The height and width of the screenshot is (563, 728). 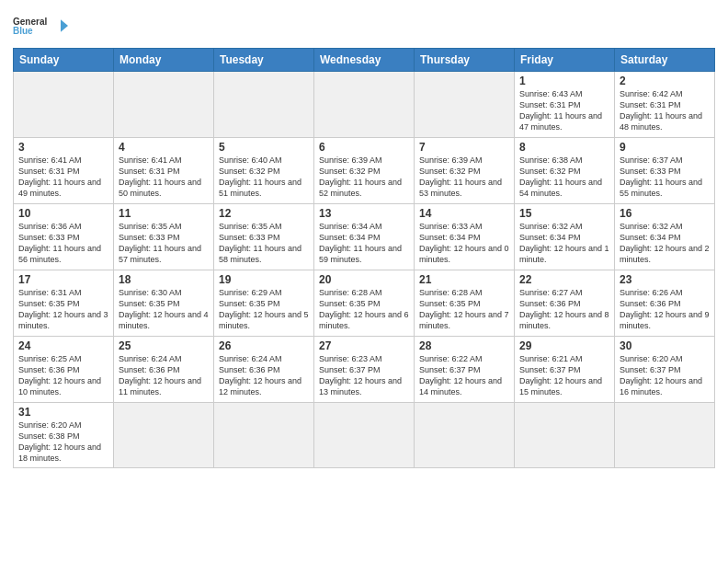 I want to click on day-number: 5, so click(x=264, y=147).